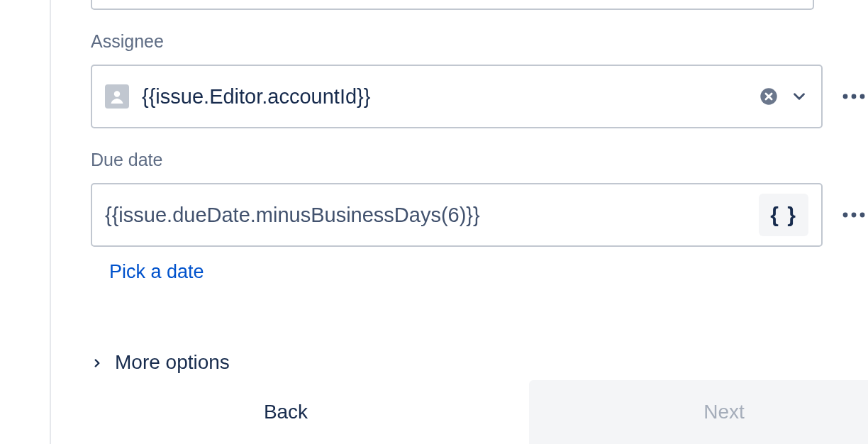 The image size is (868, 444). Describe the element at coordinates (769, 96) in the screenshot. I see `clear-icon` at that location.